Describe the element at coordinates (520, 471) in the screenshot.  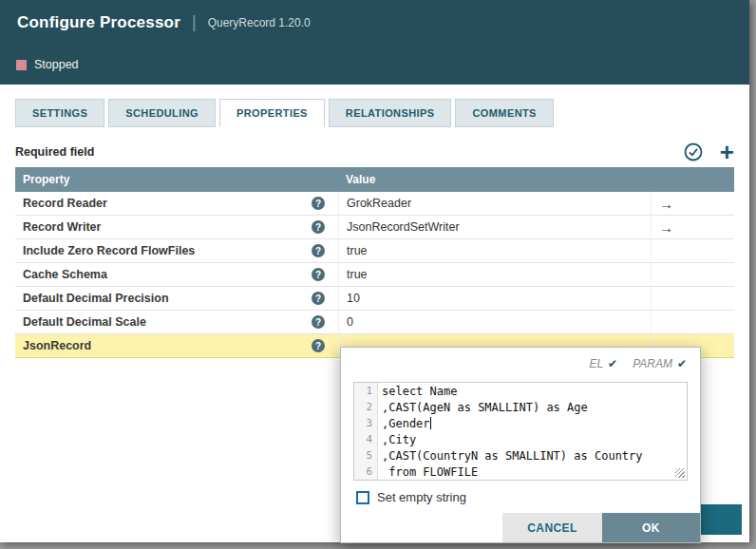
I see `code-line: 6 from FLOWFILE` at that location.